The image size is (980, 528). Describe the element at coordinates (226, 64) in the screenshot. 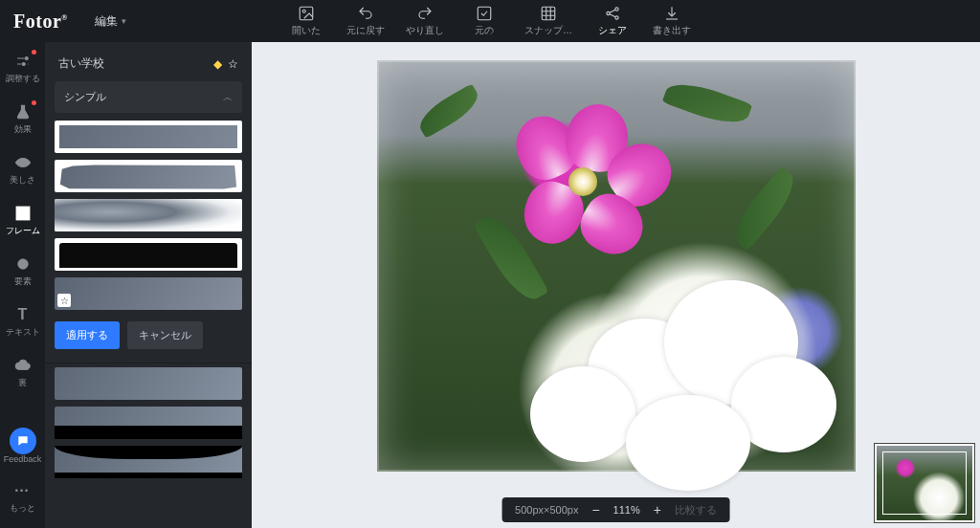

I see `premium-badge: ◆☆` at that location.